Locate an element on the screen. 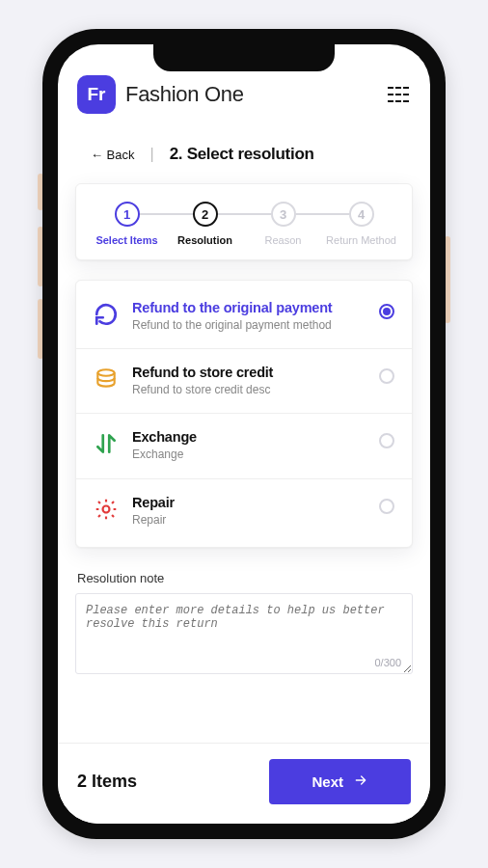  page-title: 2. Select resolution is located at coordinates (242, 154).